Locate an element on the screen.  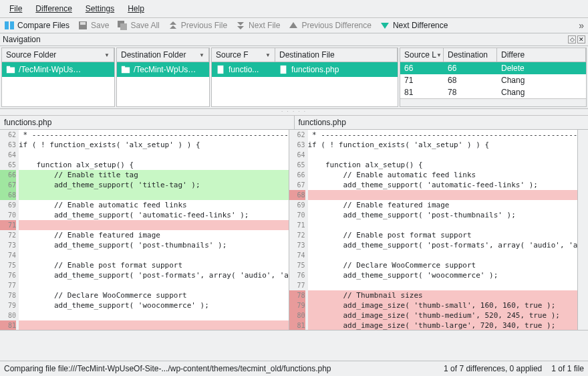
compare-files-button: Compare Files is located at coordinates (37, 25).